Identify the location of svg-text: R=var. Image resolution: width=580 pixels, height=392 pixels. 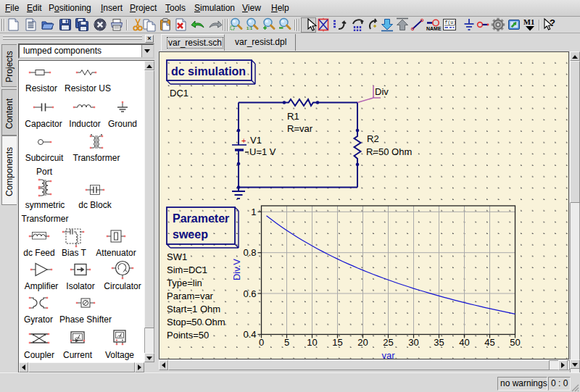
(300, 129).